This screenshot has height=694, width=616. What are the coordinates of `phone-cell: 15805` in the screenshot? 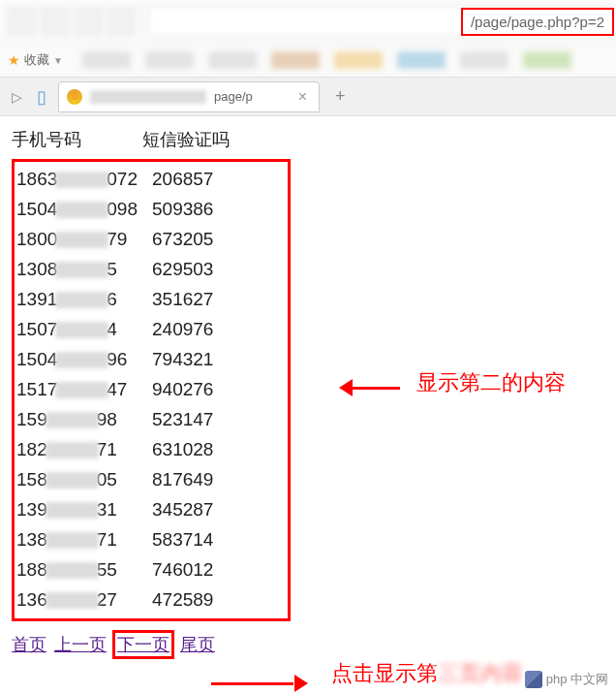 It's located at (84, 479).